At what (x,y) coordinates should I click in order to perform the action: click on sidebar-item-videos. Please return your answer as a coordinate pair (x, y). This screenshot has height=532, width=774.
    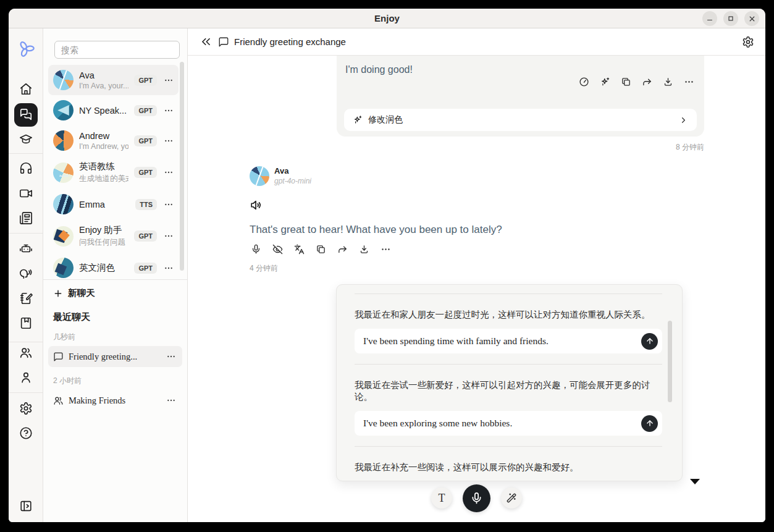
    Looking at the image, I should click on (26, 193).